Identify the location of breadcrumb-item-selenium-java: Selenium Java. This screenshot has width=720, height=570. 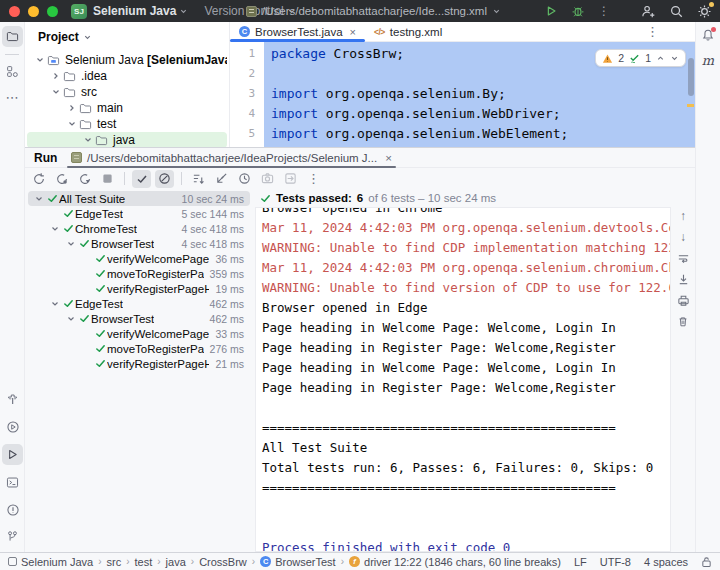
(50, 562).